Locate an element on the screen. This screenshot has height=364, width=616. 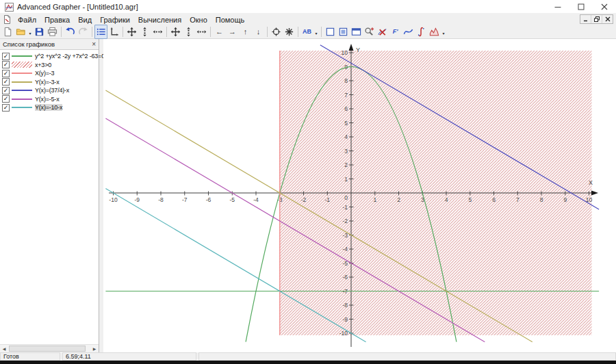
integral-icon is located at coordinates (422, 31).